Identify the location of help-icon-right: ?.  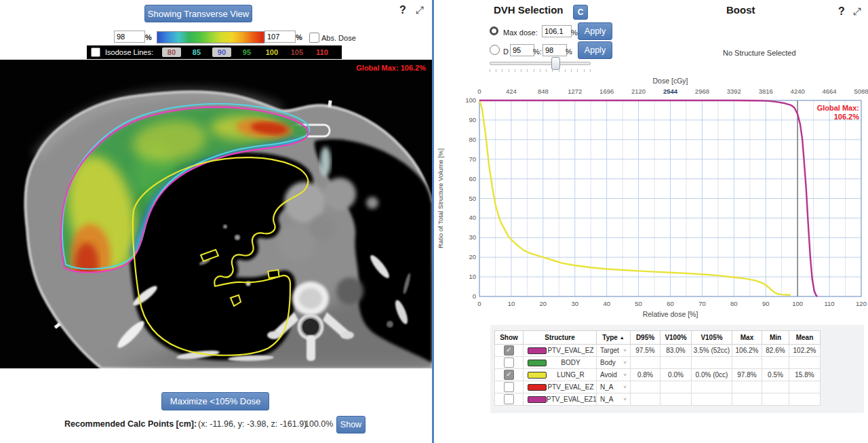
(842, 12).